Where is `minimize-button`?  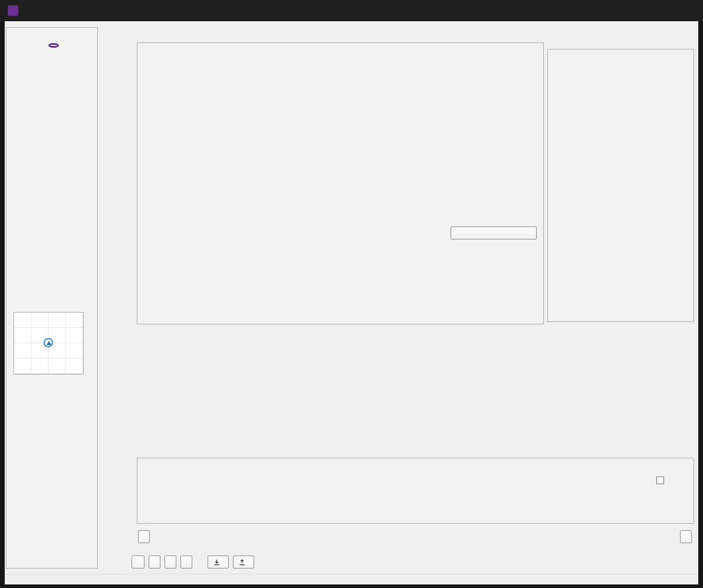 minimize-button is located at coordinates (635, 11).